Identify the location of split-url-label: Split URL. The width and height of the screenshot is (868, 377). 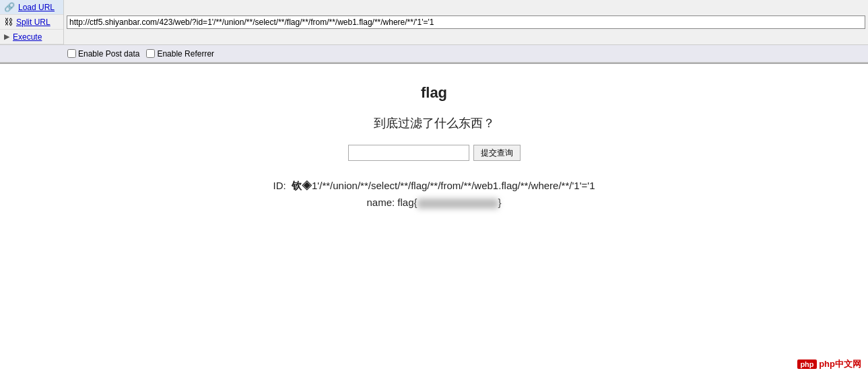
(34, 22).